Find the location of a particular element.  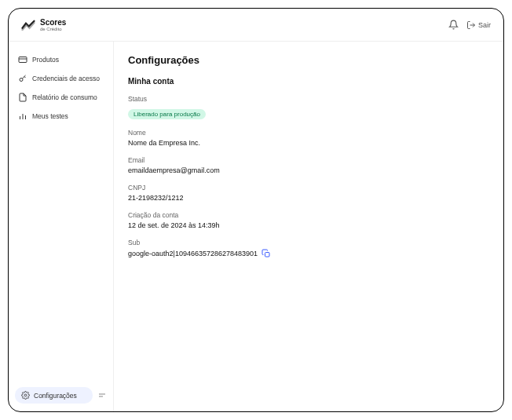

field-label: Nome is located at coordinates (309, 133).